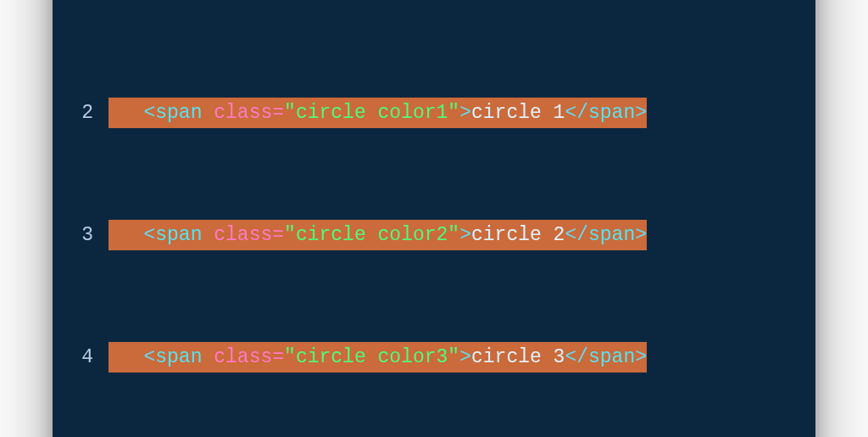  What do you see at coordinates (378, 235) in the screenshot?
I see `code-content: <span class="circle color2">circle 2</sp…` at bounding box center [378, 235].